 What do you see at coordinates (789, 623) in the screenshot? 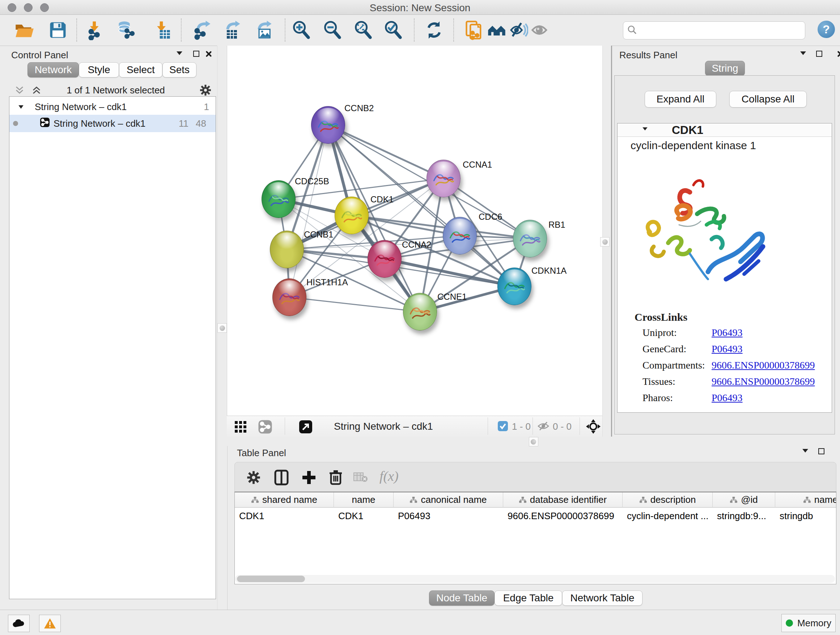
I see `memory-status-icon` at bounding box center [789, 623].